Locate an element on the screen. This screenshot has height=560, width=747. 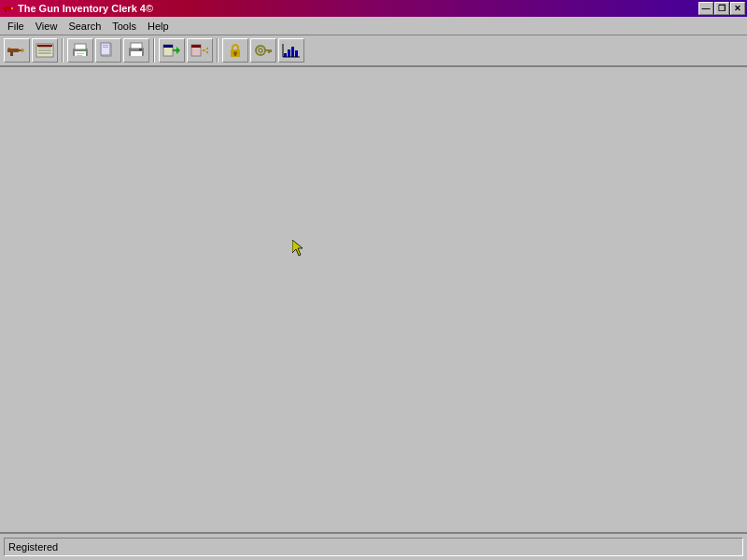
status-bar: Registered is located at coordinates (374, 546).